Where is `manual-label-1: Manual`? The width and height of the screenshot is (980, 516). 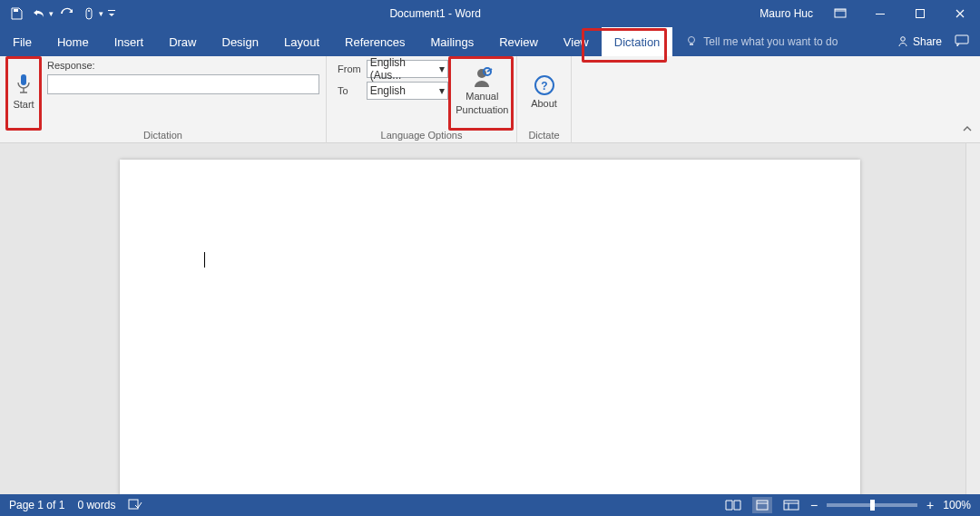 manual-label-1: Manual is located at coordinates (482, 96).